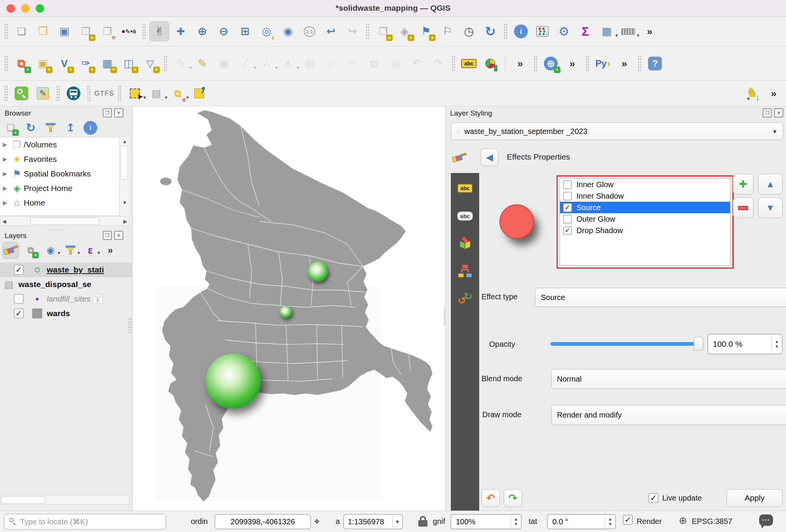 Image resolution: width=786 pixels, height=532 pixels. Describe the element at coordinates (469, 64) in the screenshot. I see `label-toolbar-icon: abc` at that location.